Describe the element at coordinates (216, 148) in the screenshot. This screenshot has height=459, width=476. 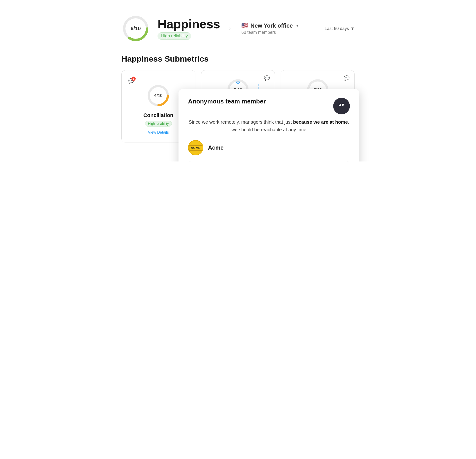
I see `org-name: Acme` at that location.